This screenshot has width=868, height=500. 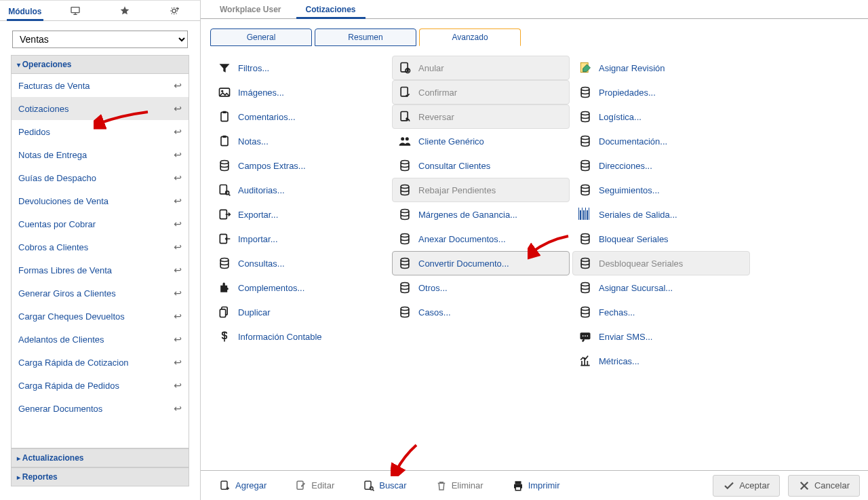 I want to click on action-item-label: Fechas..., so click(x=617, y=312).